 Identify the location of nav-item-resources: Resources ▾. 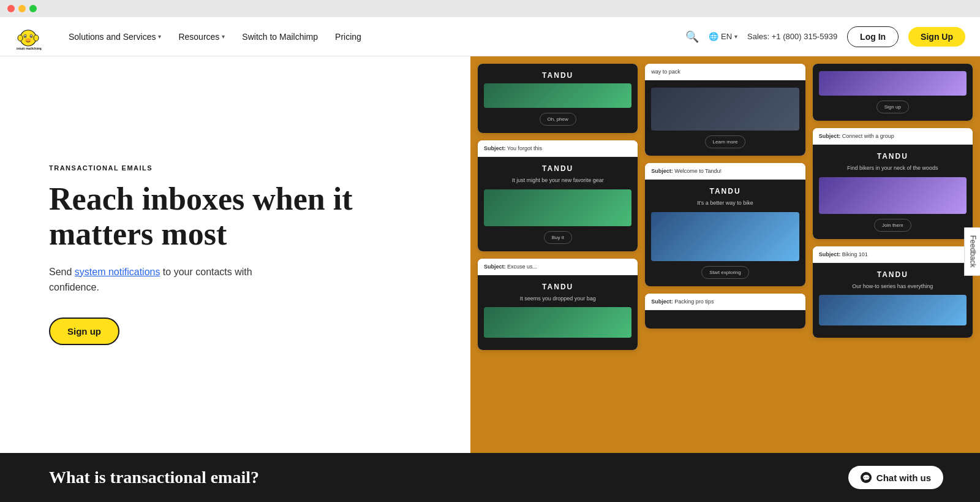
(202, 37).